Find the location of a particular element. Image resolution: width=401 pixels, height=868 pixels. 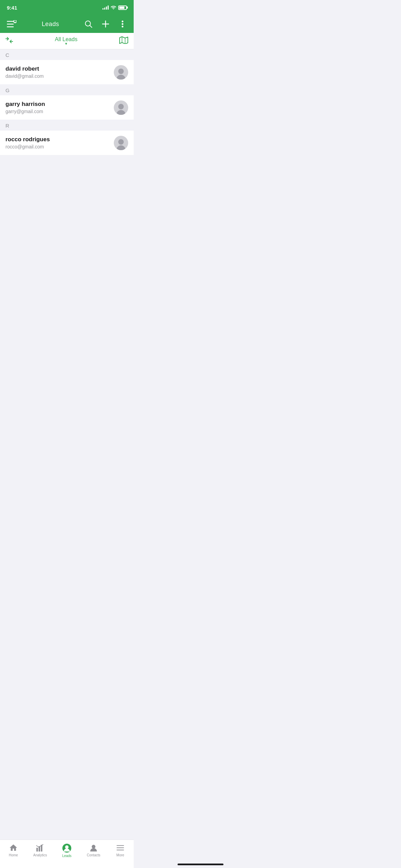

lead-name: garry harrison is located at coordinates (60, 104).